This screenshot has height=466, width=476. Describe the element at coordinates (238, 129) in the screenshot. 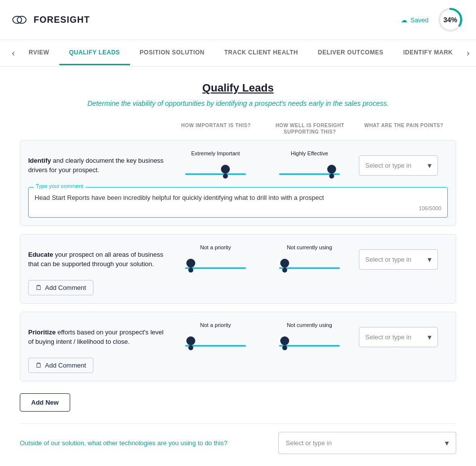

I see `column-headers: HOW IMPORTANT IS THIS? HOW WELL IS FORES…` at that location.